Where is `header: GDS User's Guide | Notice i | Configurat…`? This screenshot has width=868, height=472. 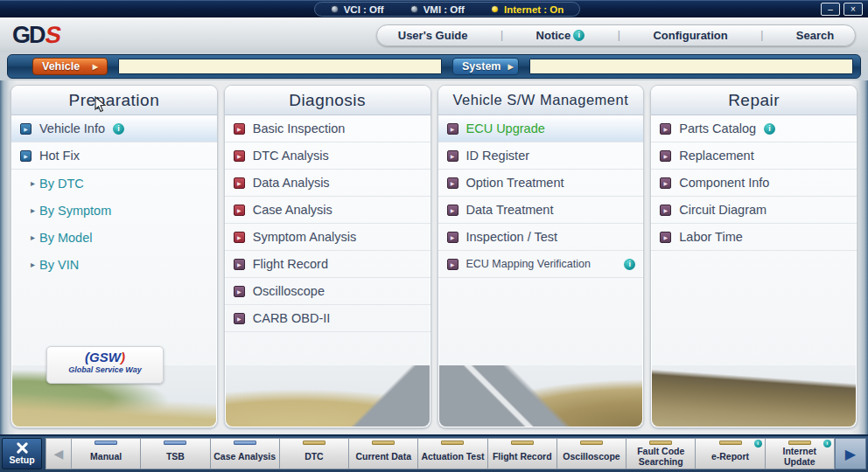
header: GDS User's Guide | Notice i | Configurat… is located at coordinates (434, 35).